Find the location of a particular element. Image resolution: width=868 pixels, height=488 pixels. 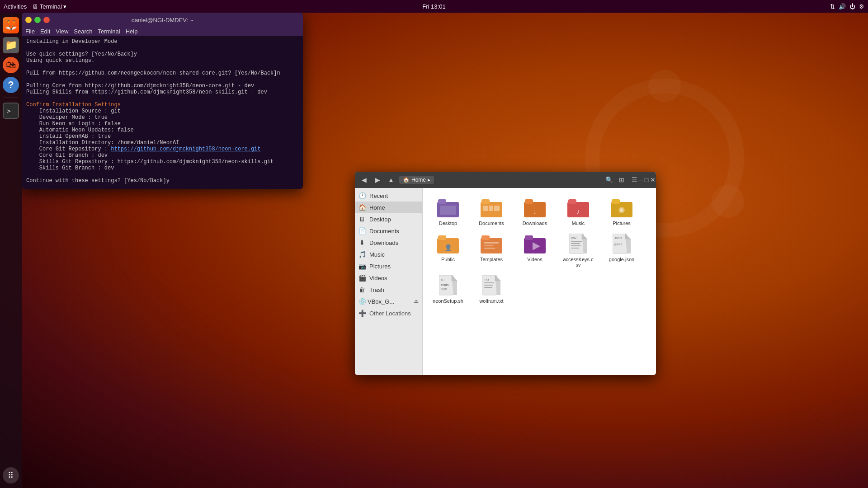

templates-label: Templates is located at coordinates (491, 259).